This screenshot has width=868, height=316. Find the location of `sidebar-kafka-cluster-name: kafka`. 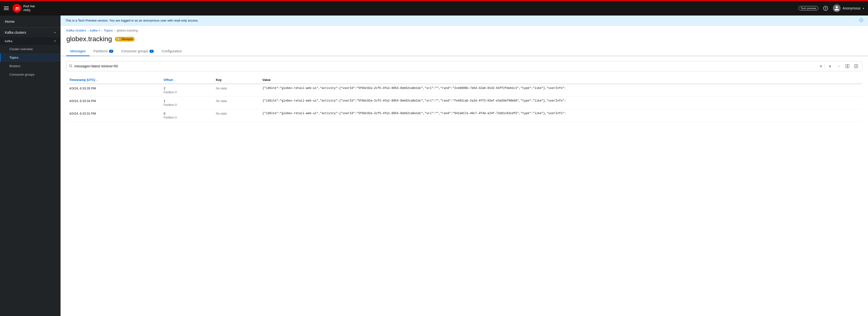

sidebar-kafka-cluster-name: kafka is located at coordinates (9, 41).